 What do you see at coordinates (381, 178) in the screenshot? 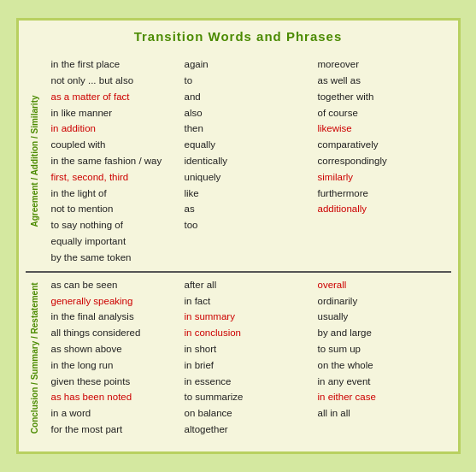
I see `list-item: similarly` at bounding box center [381, 178].